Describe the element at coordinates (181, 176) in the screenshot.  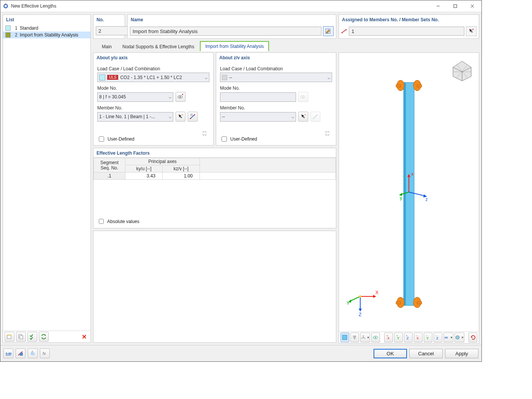
I see `cell-kz: 1.00` at that location.